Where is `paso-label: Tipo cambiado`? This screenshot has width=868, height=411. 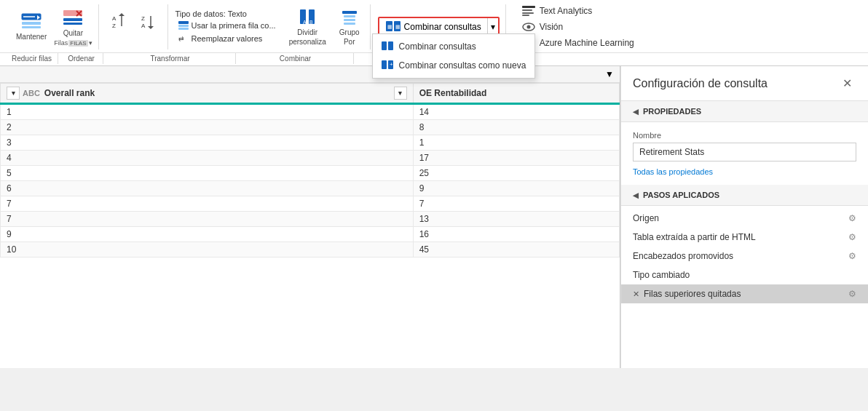 paso-label: Tipo cambiado is located at coordinates (661, 275).